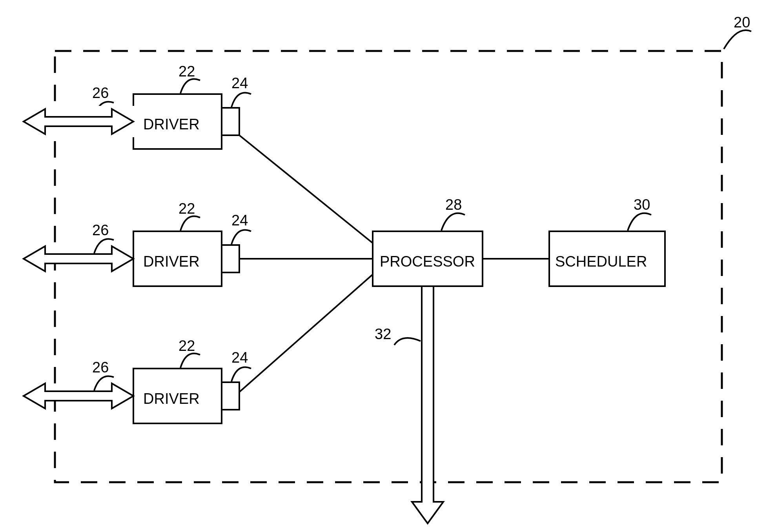  Describe the element at coordinates (454, 205) in the screenshot. I see `ref-28: 28` at that location.